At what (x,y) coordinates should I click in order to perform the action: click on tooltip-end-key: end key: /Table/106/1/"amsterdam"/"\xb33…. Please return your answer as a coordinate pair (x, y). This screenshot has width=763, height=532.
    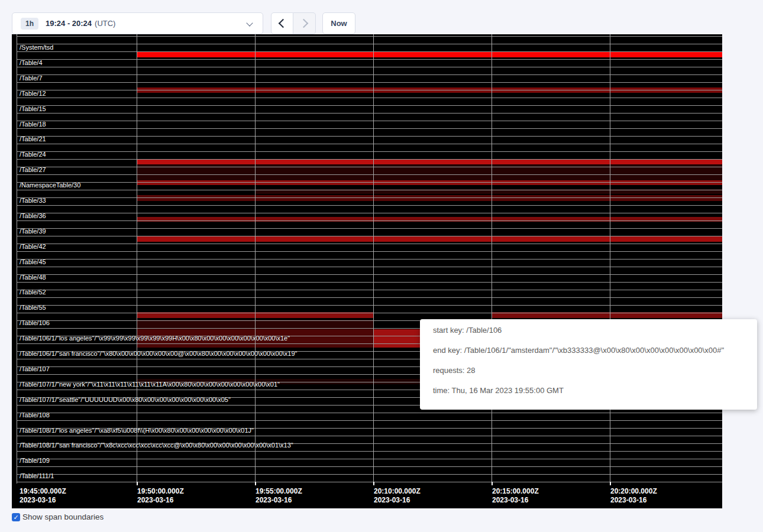
    Looking at the image, I should click on (592, 351).